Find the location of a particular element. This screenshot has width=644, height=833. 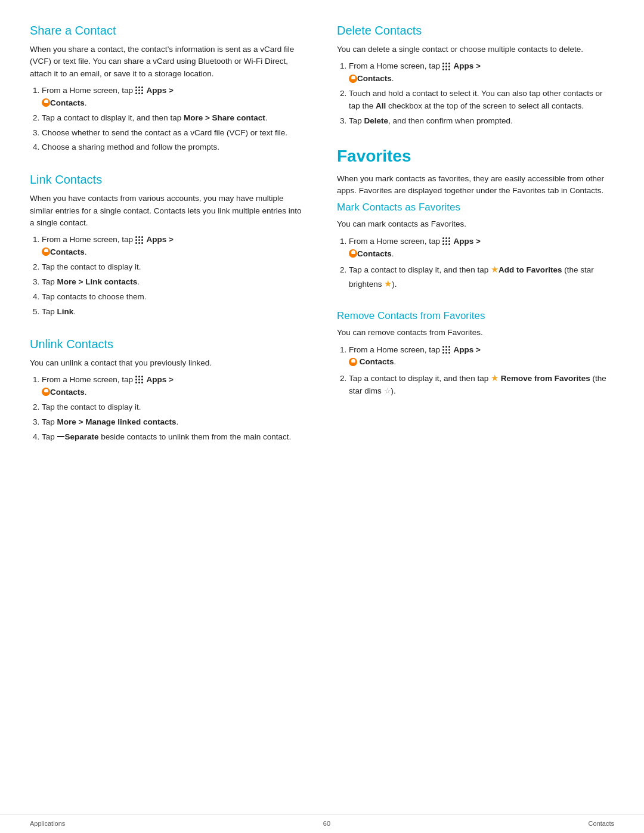

delete-step-3: Tap Delete, and then confirm when prompt… is located at coordinates (482, 122).